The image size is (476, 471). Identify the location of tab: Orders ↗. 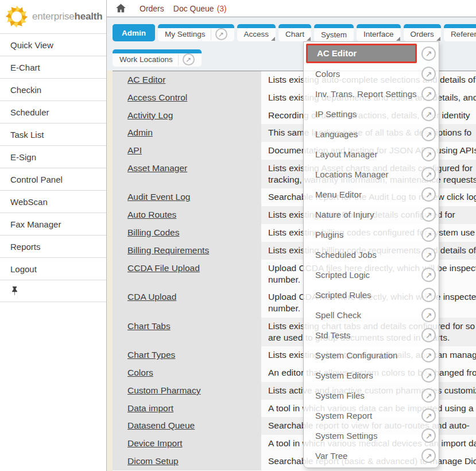
(423, 33).